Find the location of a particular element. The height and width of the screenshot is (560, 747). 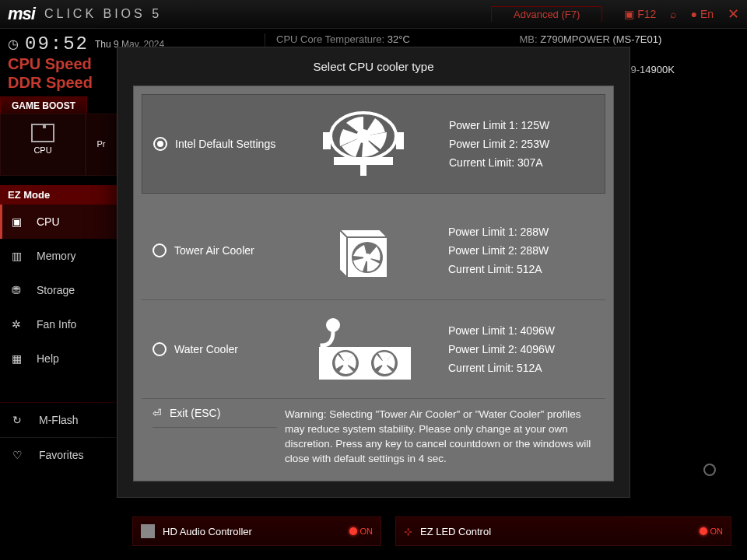

audio-on-indicator: ON is located at coordinates (361, 531).